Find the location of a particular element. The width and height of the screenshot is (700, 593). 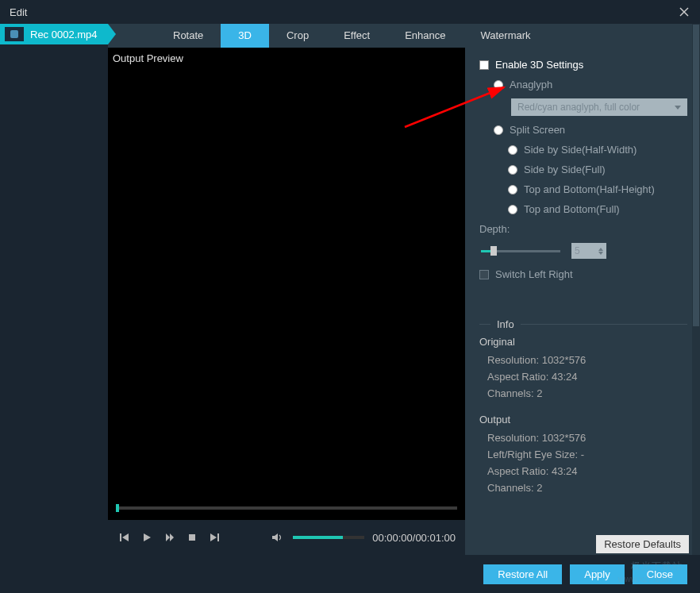

tab-bar: Rotate 3D Crop Effect Enhance Watermark is located at coordinates (404, 36).